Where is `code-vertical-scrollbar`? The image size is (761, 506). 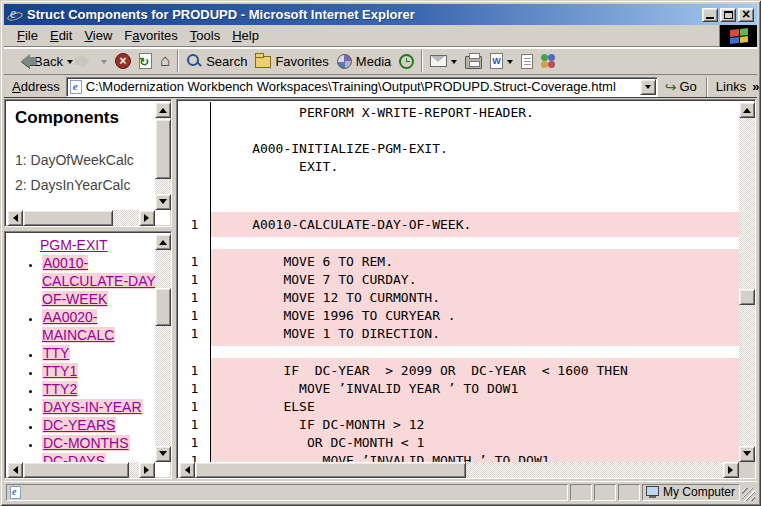 code-vertical-scrollbar is located at coordinates (747, 282).